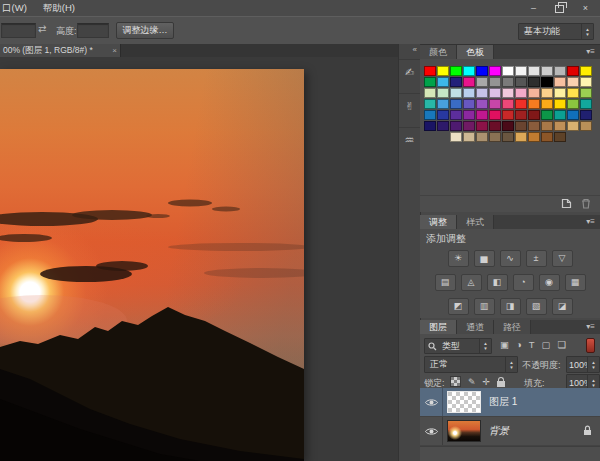 Image resolution: width=600 pixels, height=461 pixels. I want to click on close-window-button: ×, so click(586, 8).